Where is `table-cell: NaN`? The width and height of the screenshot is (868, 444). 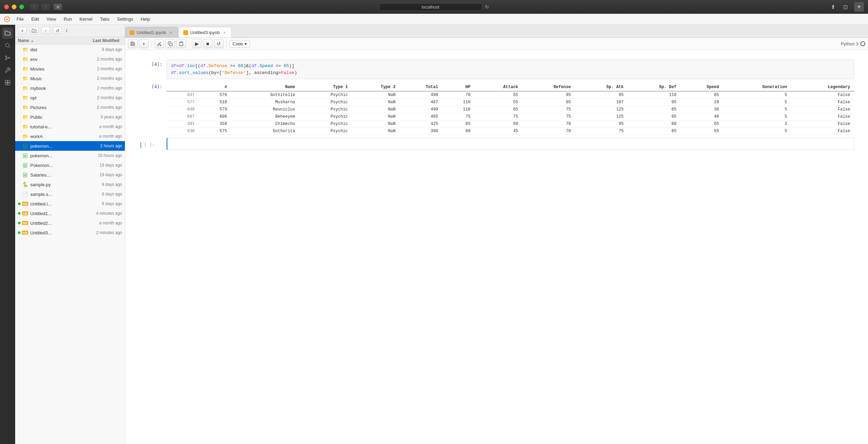 table-cell: NaN is located at coordinates (376, 131).